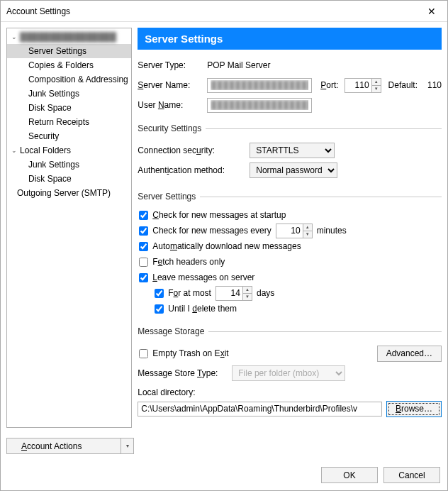 The width and height of the screenshot is (448, 491). Describe the element at coordinates (294, 231) in the screenshot. I see `interval-stepper: ▲▼` at that location.